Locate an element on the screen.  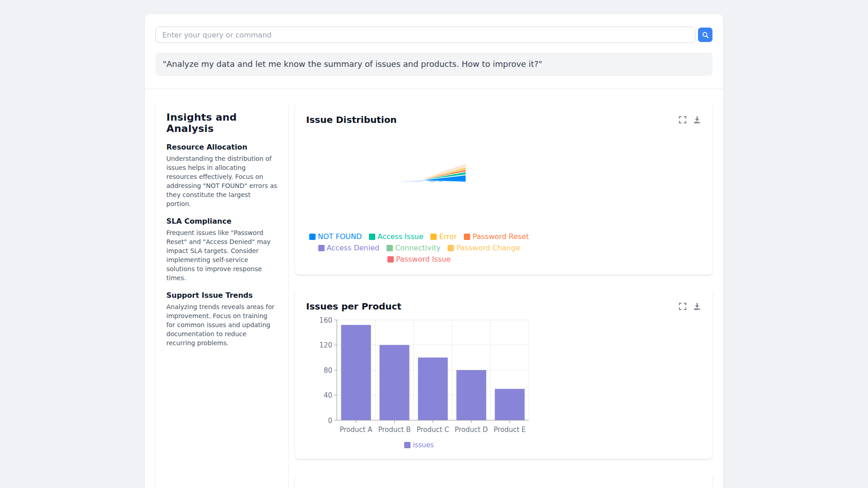
insight-section-body: Frequent issues like "Password Reset" an… is located at coordinates (222, 255).